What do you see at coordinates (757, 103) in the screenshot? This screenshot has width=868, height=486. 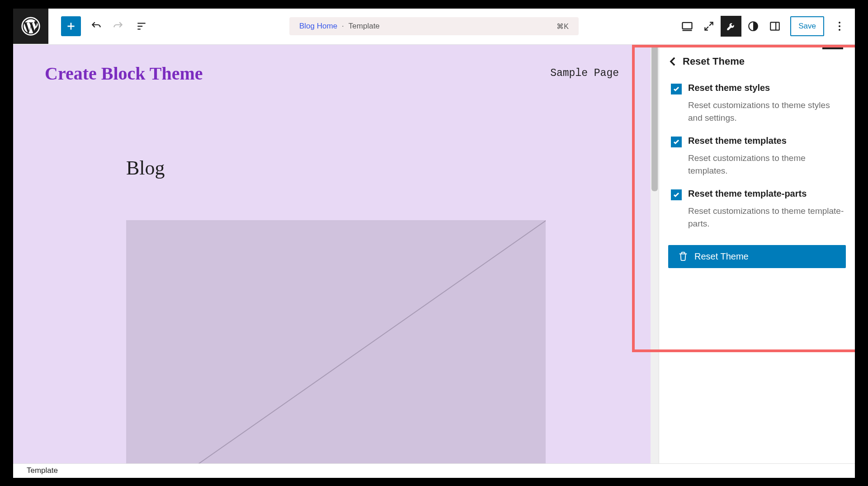 I see `option-reset-styles: Reset theme styles Reset customizations …` at bounding box center [757, 103].